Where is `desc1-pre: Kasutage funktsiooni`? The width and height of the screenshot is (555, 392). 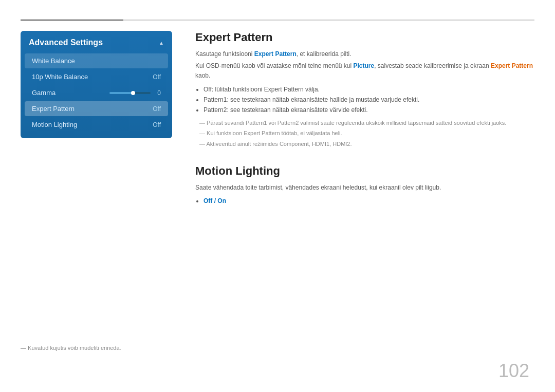
desc1-pre: Kasutage funktsiooni is located at coordinates (225, 54).